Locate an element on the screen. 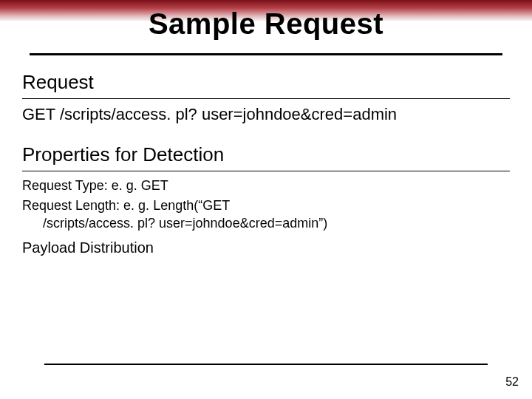 This screenshot has width=532, height=399. section-heading-properties: Properties for Detection is located at coordinates (266, 155).